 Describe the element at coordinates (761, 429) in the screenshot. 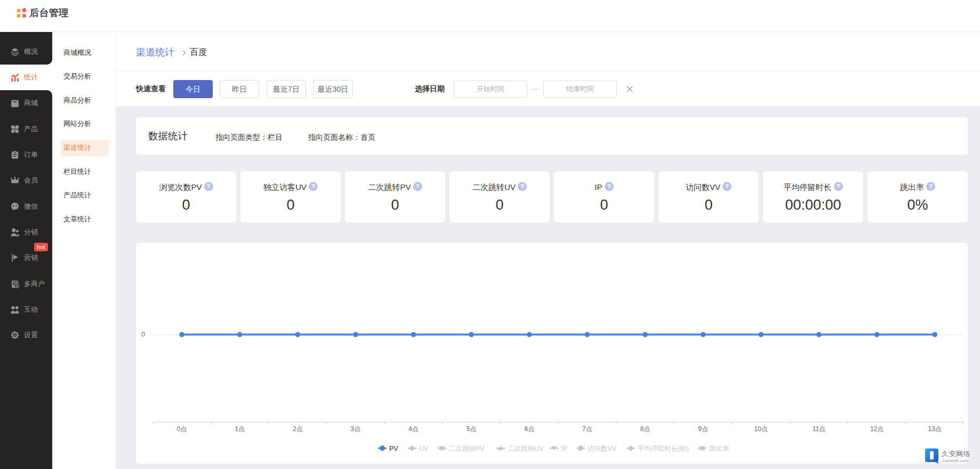

I see `svg-text: 10点` at that location.